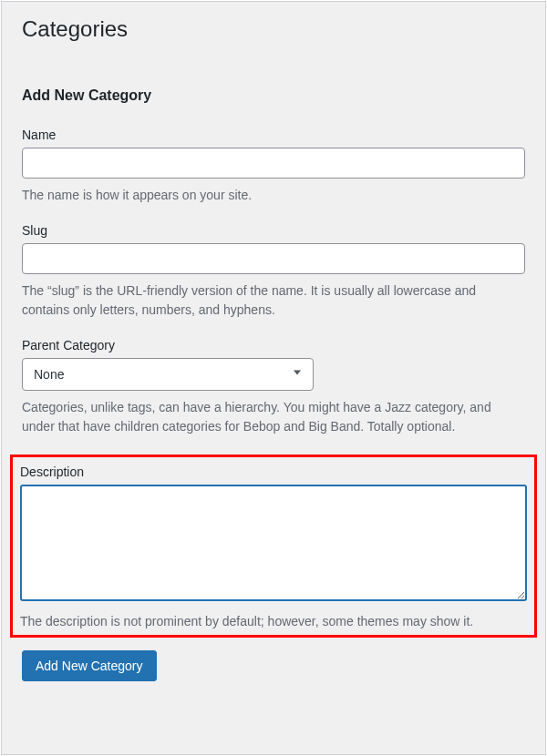 The width and height of the screenshot is (547, 756). I want to click on slug-input, so click(274, 259).